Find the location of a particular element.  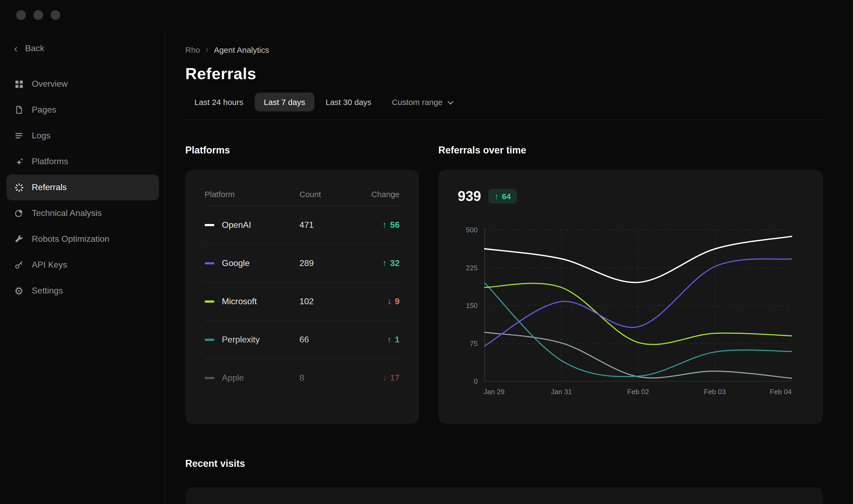

platform-count: 471 is located at coordinates (325, 225).